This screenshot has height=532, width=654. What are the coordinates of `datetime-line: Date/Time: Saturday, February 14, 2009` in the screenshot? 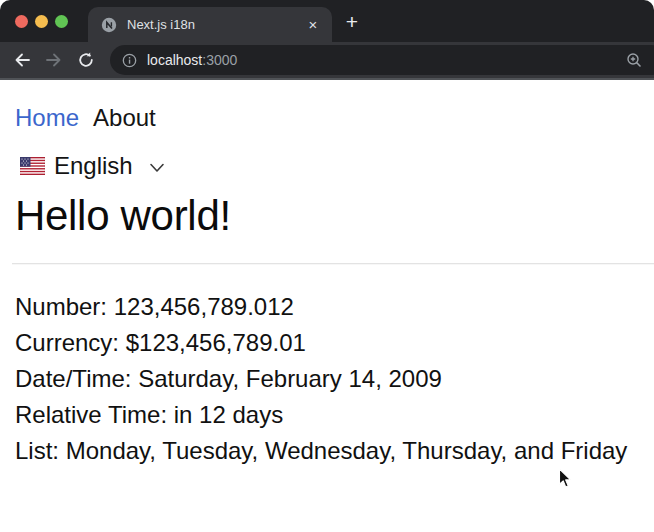 It's located at (327, 379).